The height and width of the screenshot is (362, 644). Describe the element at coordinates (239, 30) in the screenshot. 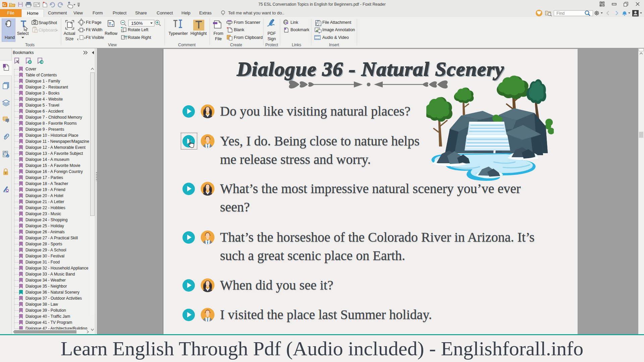

I see `svg-text: Blank` at that location.